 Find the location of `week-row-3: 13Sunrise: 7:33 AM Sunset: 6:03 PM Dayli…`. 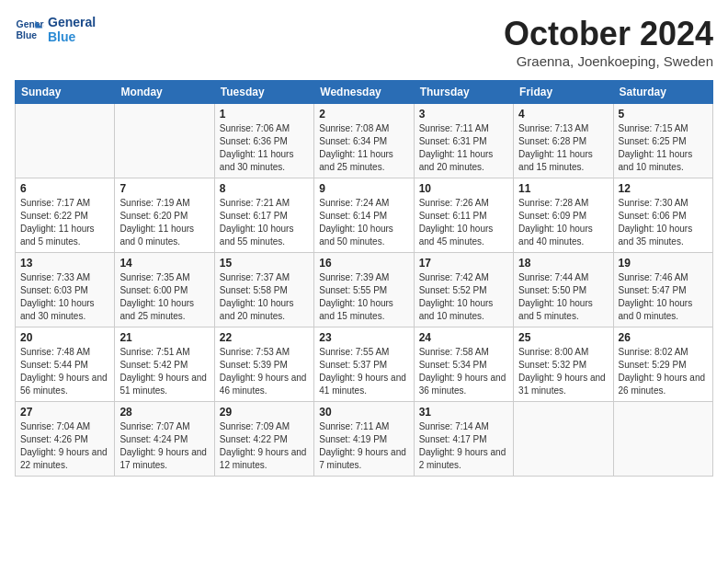

week-row-3: 13Sunrise: 7:33 AM Sunset: 6:03 PM Dayli… is located at coordinates (364, 291).